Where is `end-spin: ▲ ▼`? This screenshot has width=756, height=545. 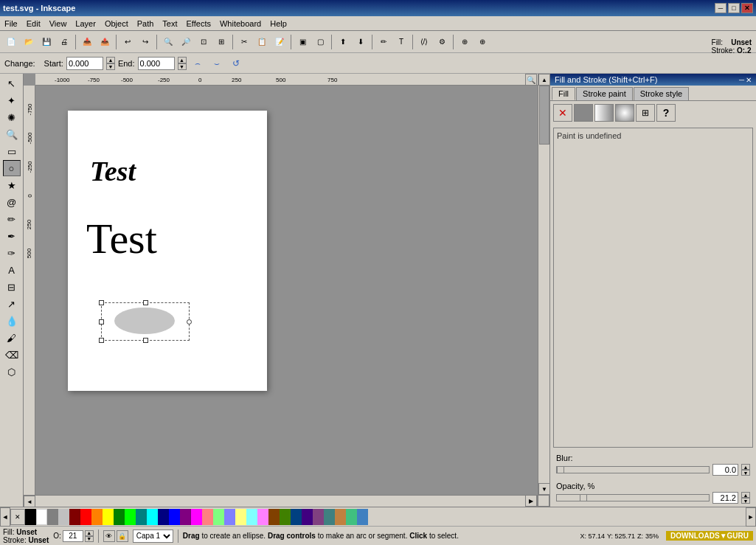 end-spin: ▲ ▼ is located at coordinates (182, 63).